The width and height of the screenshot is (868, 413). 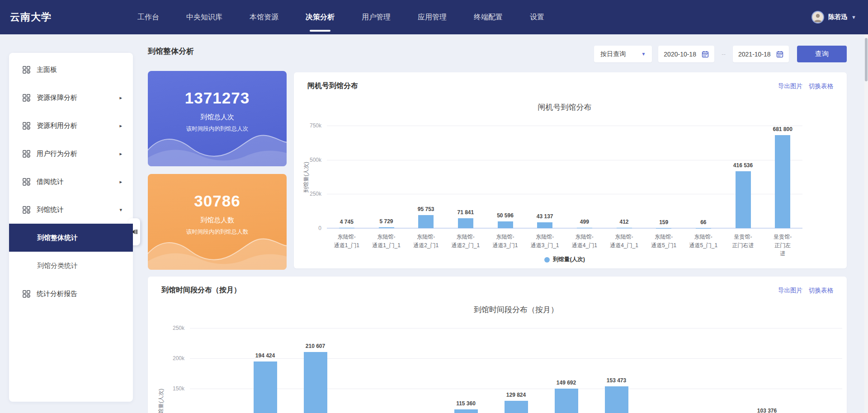 What do you see at coordinates (71, 294) in the screenshot?
I see `sidebar-item: 统计分析报告` at bounding box center [71, 294].